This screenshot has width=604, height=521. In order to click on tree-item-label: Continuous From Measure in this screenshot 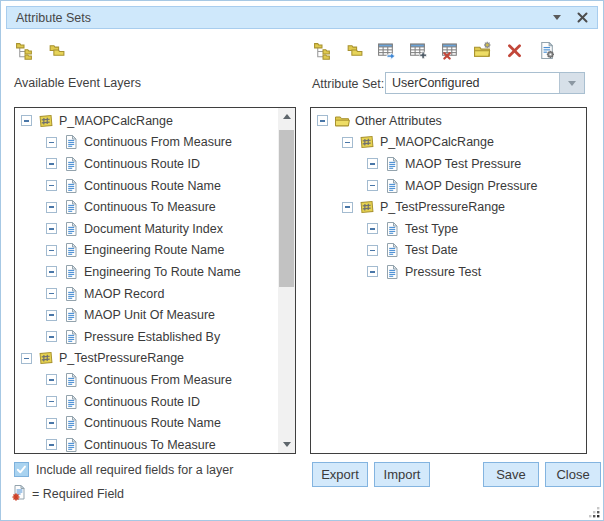, I will do `click(158, 380)`.